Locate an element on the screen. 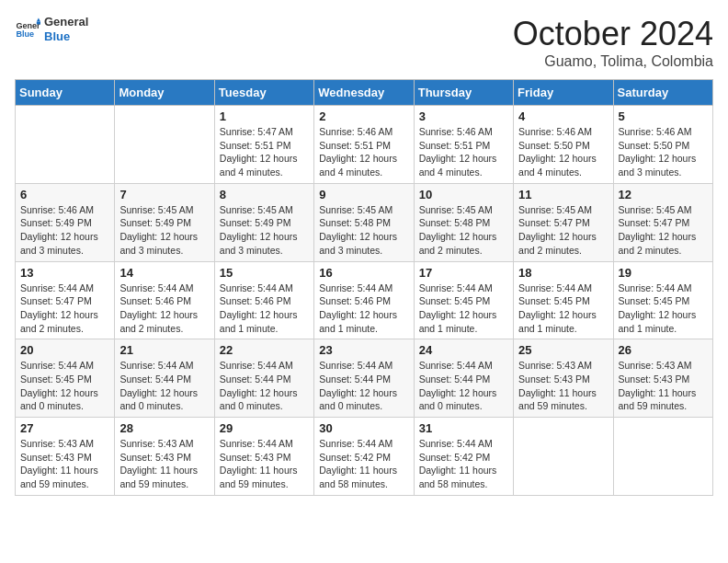 The width and height of the screenshot is (728, 563). calendar-cell: 6Sunrise: 5:46 AMSunset: 5:49 PMDaylight… is located at coordinates (65, 223).